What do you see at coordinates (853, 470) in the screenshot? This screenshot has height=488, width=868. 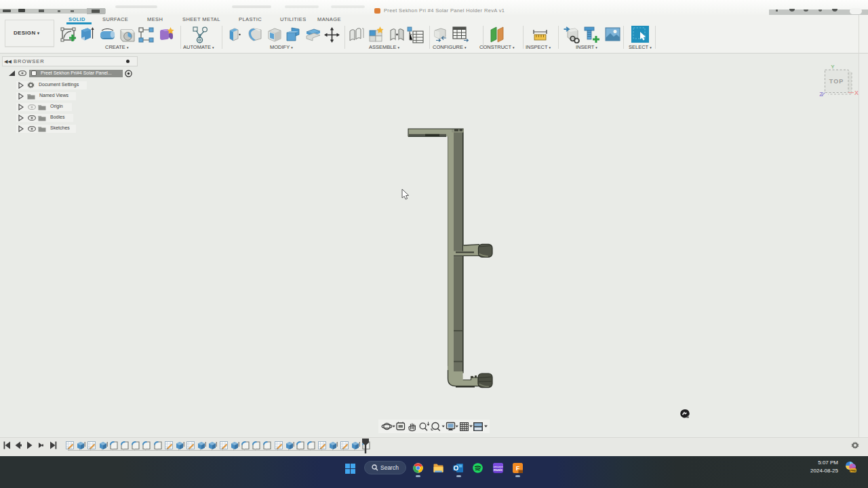 I see `svg-text: PRE` at bounding box center [853, 470].